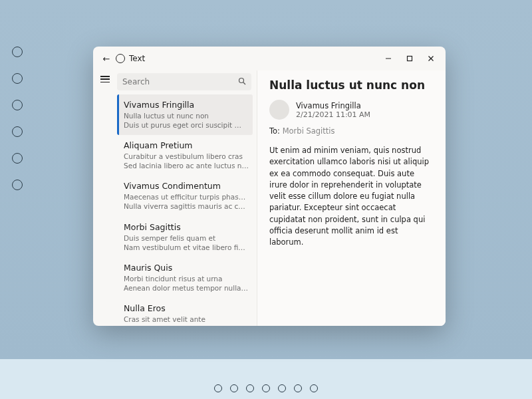  What do you see at coordinates (105, 79) in the screenshot?
I see `hamburger-icon` at bounding box center [105, 79].